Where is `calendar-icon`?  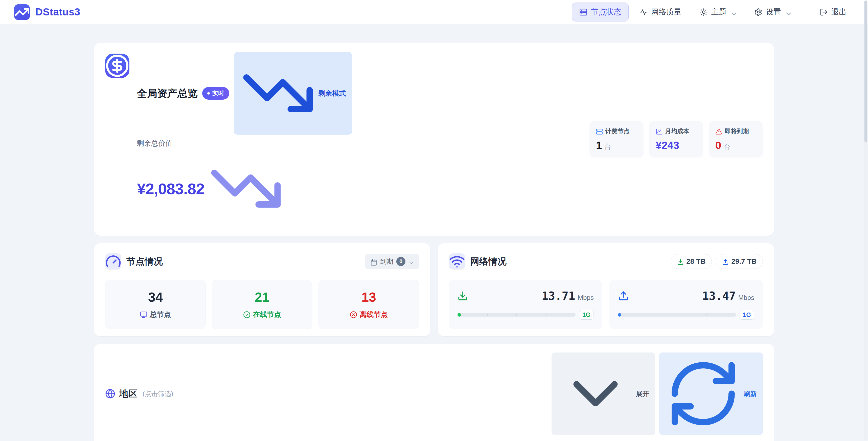
calendar-icon is located at coordinates (374, 262).